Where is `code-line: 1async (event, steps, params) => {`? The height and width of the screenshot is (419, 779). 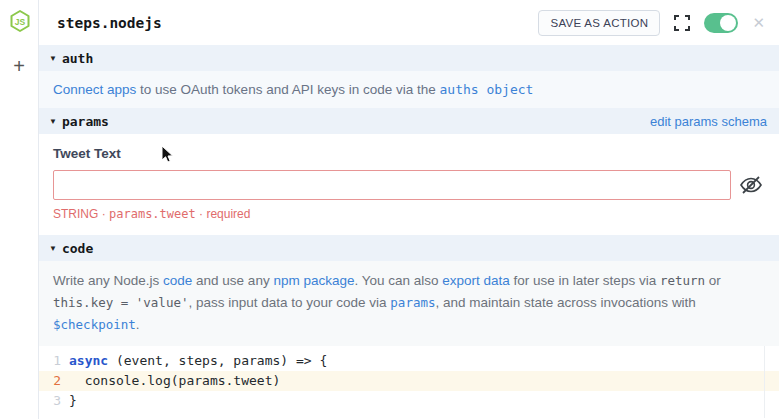 code-line: 1async (event, steps, params) => { is located at coordinates (409, 361).